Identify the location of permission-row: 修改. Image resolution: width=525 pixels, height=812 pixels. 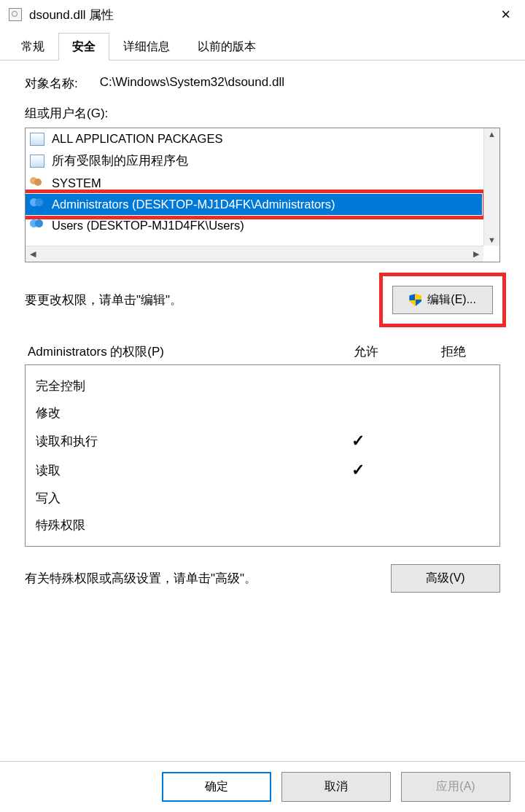
(262, 413).